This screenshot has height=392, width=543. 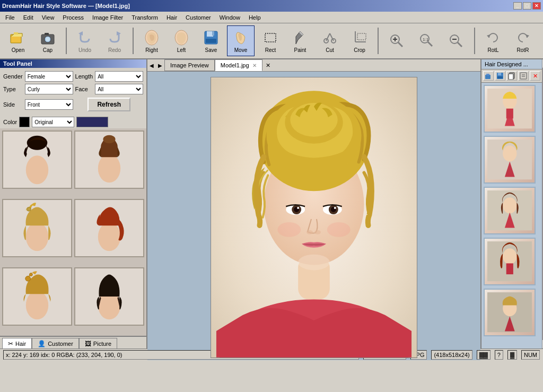 What do you see at coordinates (493, 41) in the screenshot?
I see `rotl-button: RotL` at bounding box center [493, 41].